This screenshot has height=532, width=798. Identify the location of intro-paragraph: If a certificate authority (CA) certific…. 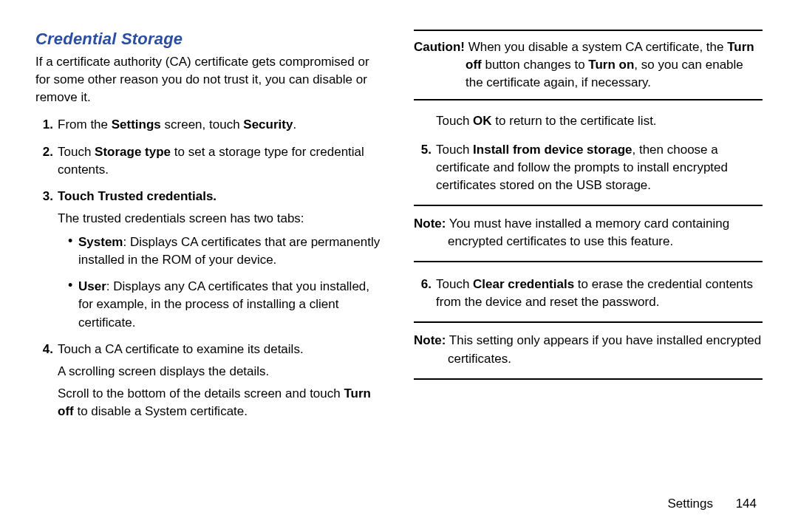
(210, 80).